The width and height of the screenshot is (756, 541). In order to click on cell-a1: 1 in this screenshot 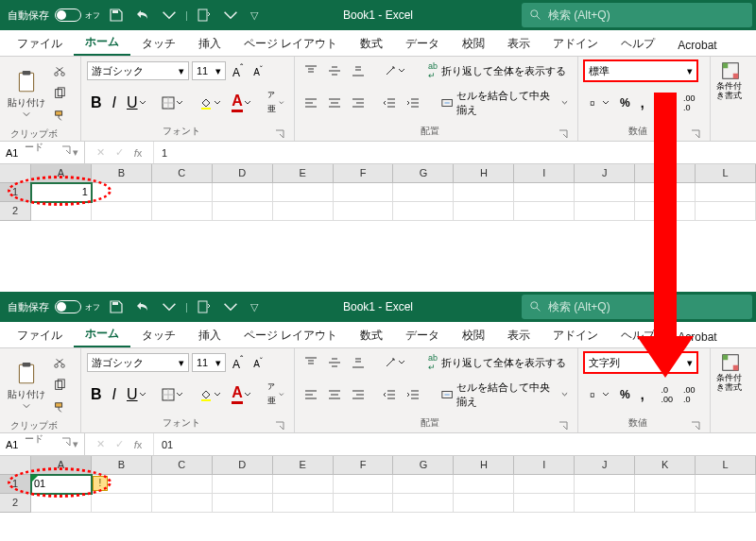, I will do `click(61, 193)`.